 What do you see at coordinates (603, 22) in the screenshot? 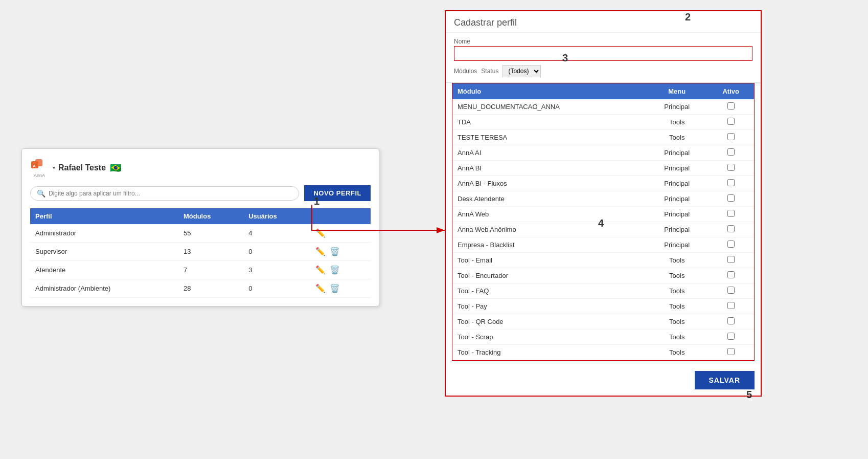
I see `right-panel-title: Cadastrar perfil` at bounding box center [603, 22].